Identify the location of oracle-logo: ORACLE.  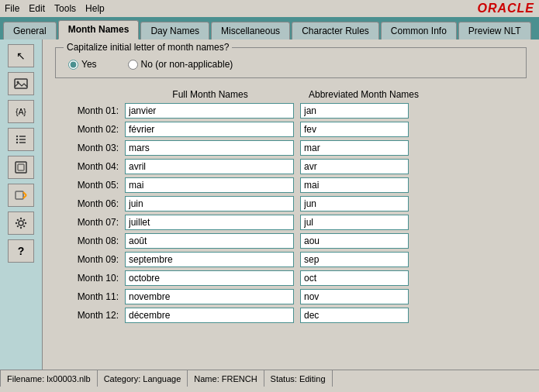
(506, 9).